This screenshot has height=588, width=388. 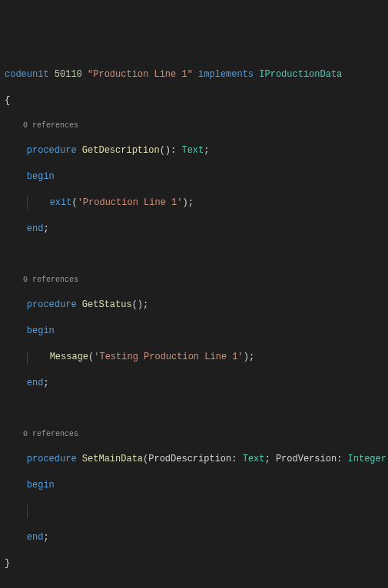 What do you see at coordinates (61, 203) in the screenshot?
I see `keyword-exit: exit` at bounding box center [61, 203].